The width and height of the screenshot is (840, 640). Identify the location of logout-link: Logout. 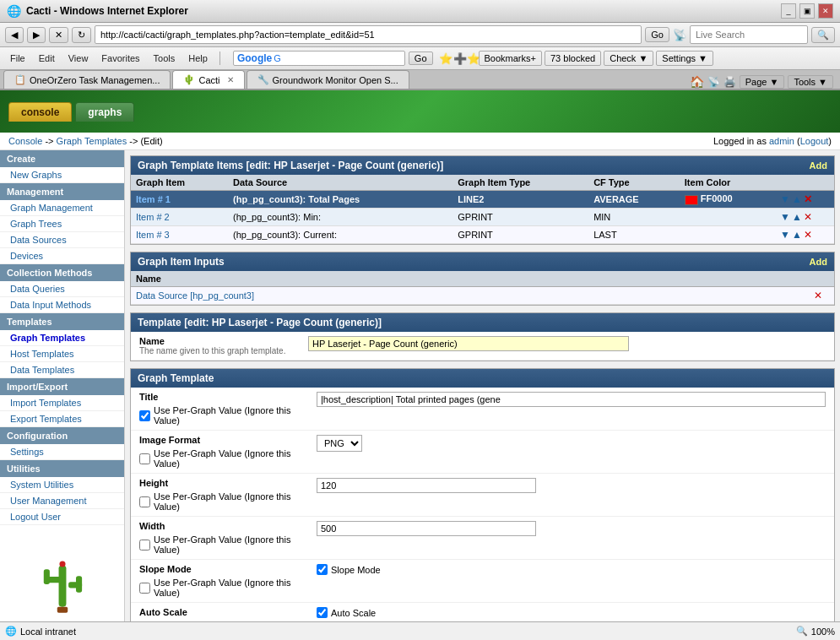
(815, 141).